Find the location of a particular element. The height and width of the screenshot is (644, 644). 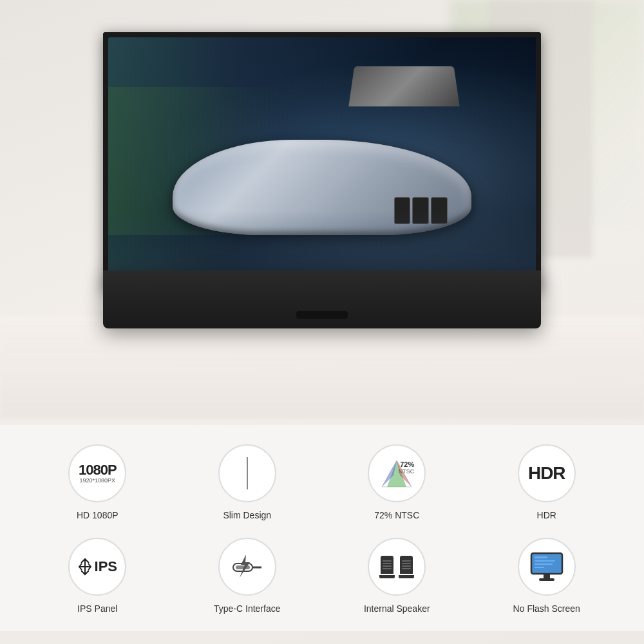

icon-1080p: 1080P 1920*1080PX is located at coordinates (98, 473).